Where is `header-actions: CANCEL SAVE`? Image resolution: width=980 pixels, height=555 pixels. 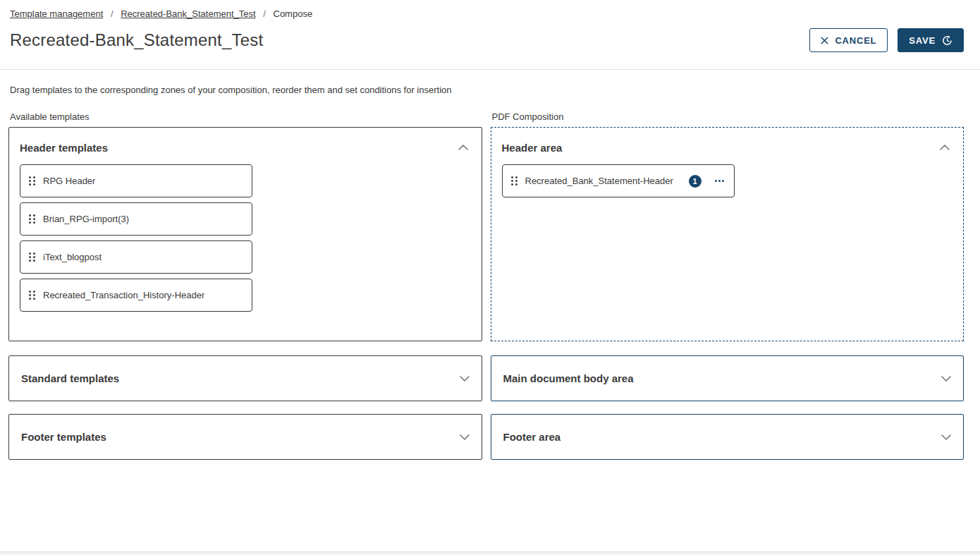
header-actions: CANCEL SAVE is located at coordinates (887, 40).